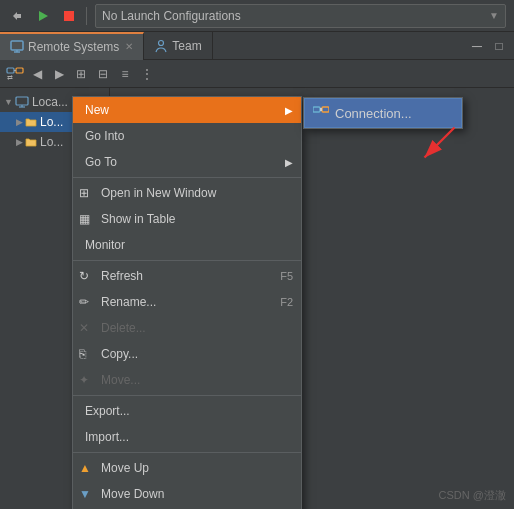 The height and width of the screenshot is (509, 514). What do you see at coordinates (74, 47) in the screenshot?
I see `tab-remote-systems-label: Remote Systems` at bounding box center [74, 47].